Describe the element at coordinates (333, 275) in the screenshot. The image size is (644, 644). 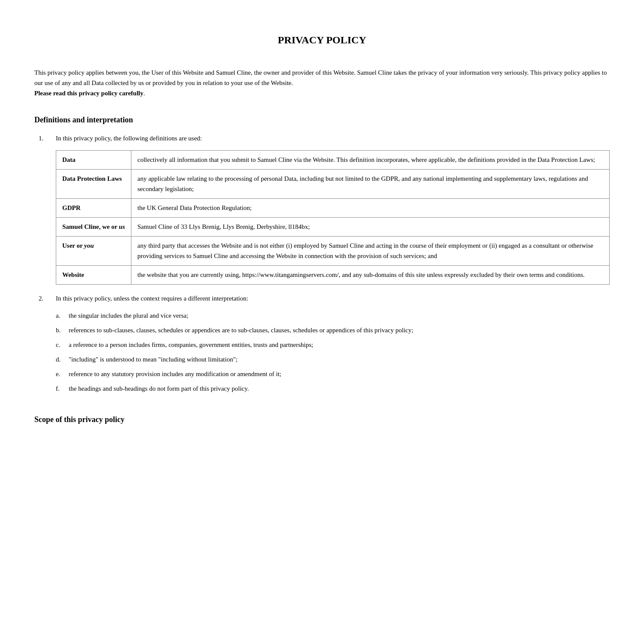
I see `table-row: Websitethe website that you are currentl…` at that location.